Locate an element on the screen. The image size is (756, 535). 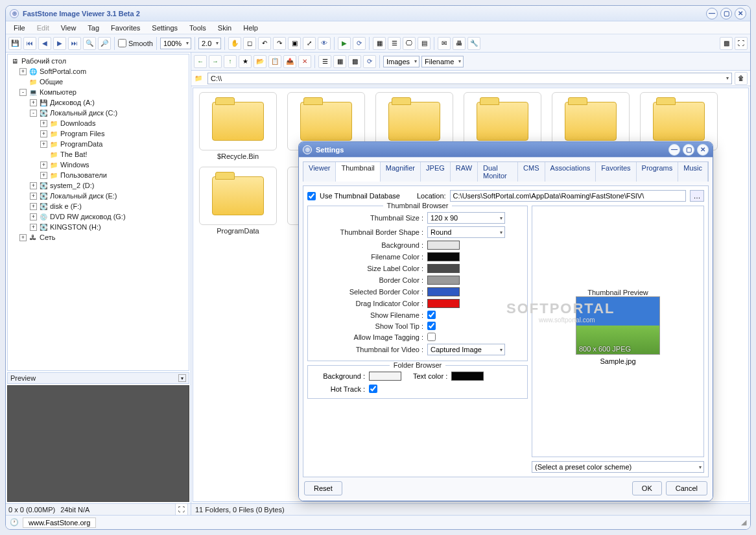
thumb-item: ProgramData is located at coordinates (238, 201).